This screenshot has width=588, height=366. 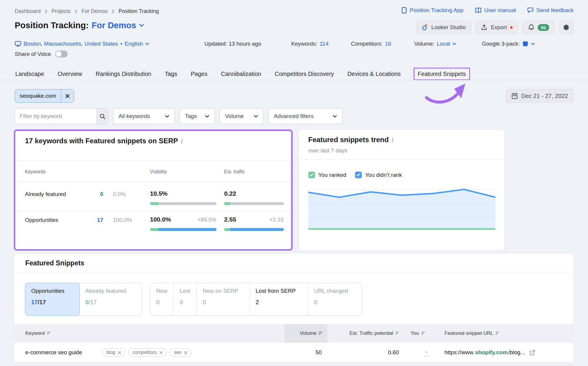 I want to click on tab-lost-from-serp: Lost from SERP 2, so click(x=279, y=299).